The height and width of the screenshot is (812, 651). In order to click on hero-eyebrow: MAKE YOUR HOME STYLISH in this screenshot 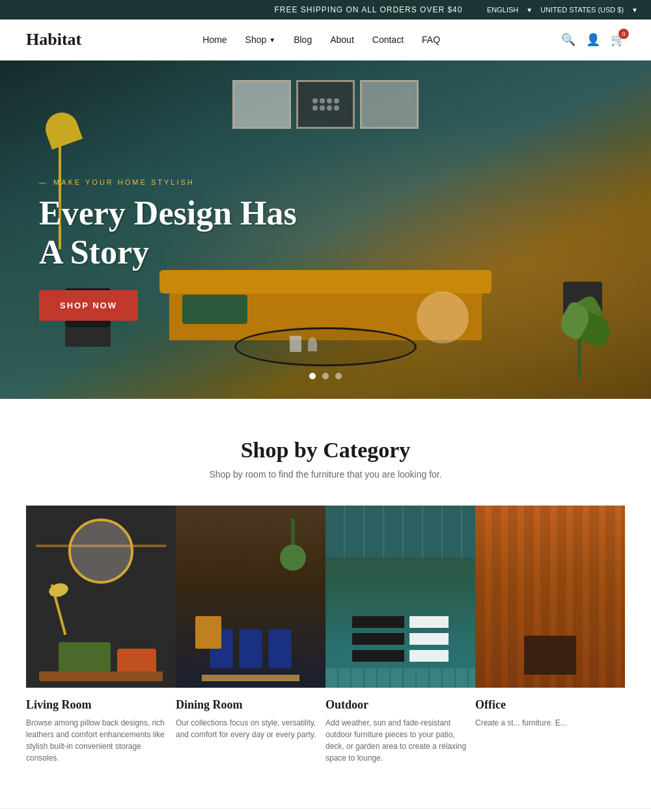, I will do `click(169, 182)`.